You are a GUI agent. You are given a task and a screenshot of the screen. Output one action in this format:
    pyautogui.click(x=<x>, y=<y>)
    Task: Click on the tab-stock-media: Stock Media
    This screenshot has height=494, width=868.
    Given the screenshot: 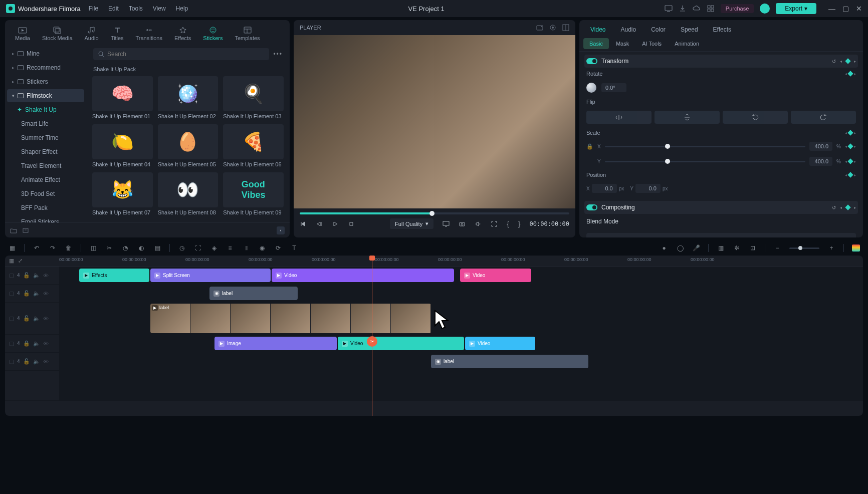 What is the action you would take?
    pyautogui.click(x=57, y=34)
    